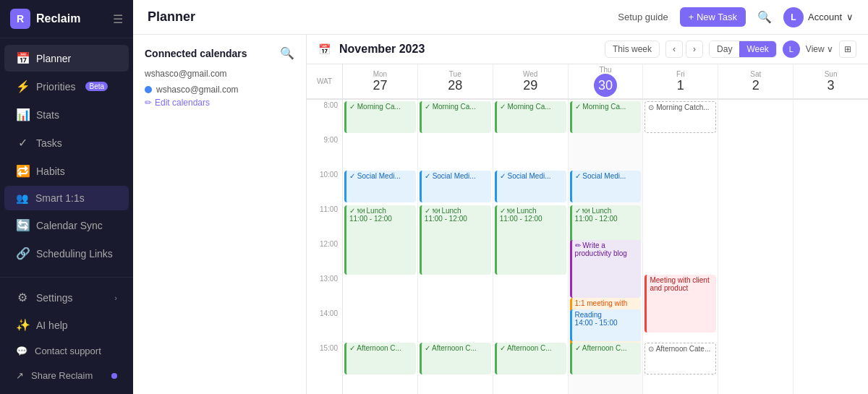  Describe the element at coordinates (694, 49) in the screenshot. I see `next-week-button: ›` at that location.